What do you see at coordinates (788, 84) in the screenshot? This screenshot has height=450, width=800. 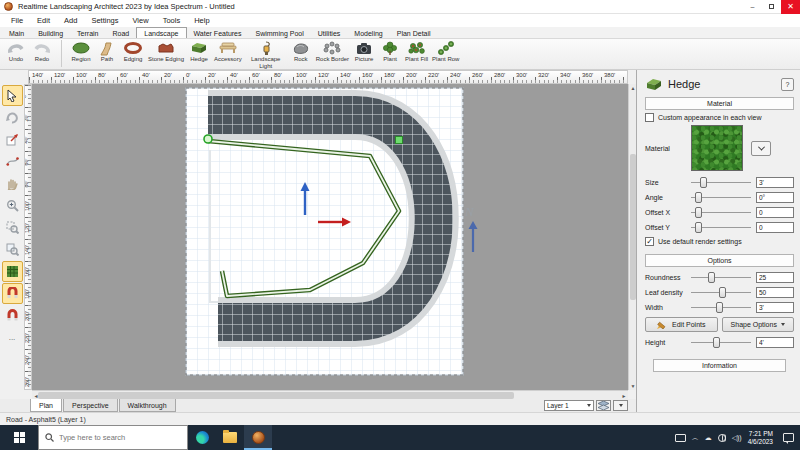 I see `help-button: ?` at bounding box center [788, 84].